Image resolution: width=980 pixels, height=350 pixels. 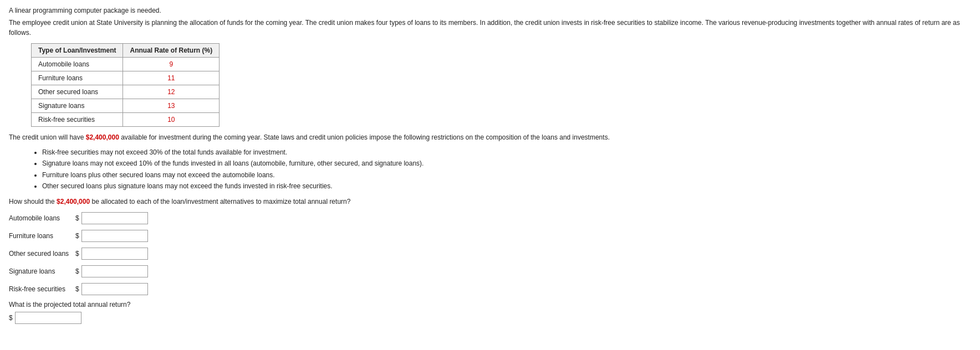 I want to click on table-cell-rate: 13, so click(x=171, y=106).